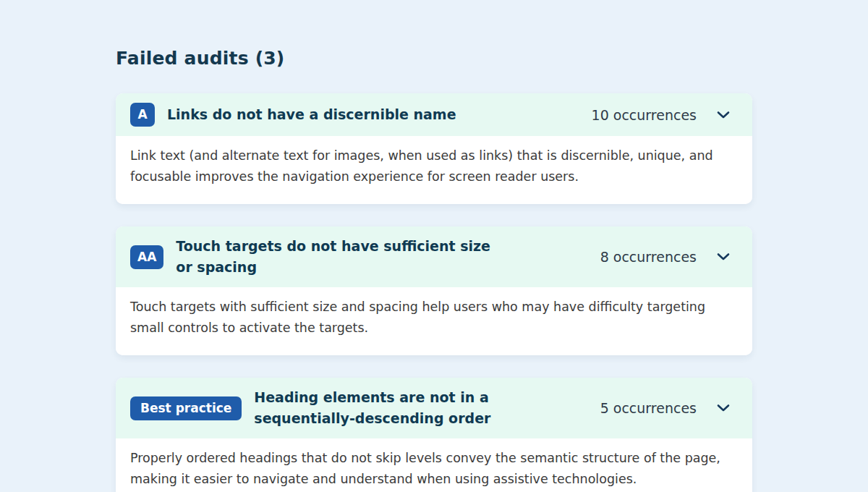 This screenshot has height=492, width=868. Describe the element at coordinates (434, 257) in the screenshot. I see `audit-header-touch-targets: AA Touch targets do not have sufficient …` at that location.